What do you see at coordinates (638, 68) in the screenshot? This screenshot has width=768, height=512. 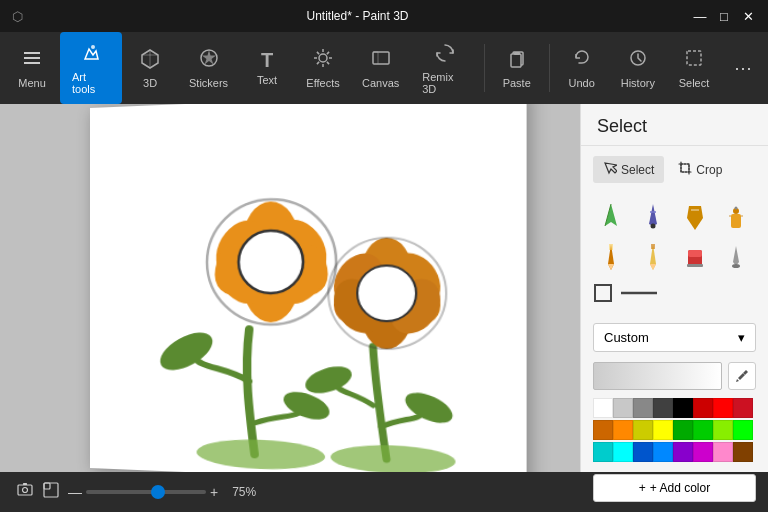 I see `toolbar-history: History` at bounding box center [638, 68].